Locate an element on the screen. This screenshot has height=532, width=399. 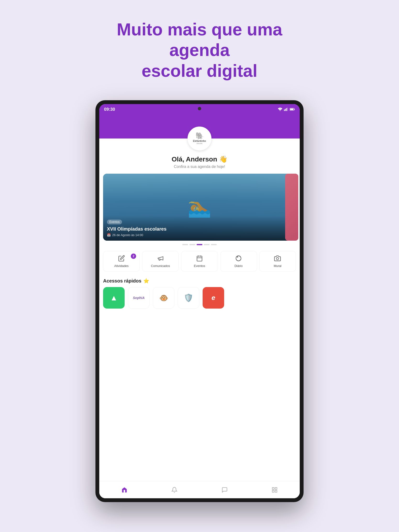
banner-card: 🏊 Eventos XVII Olimpíadas escolares 📅 26… is located at coordinates (200, 207).